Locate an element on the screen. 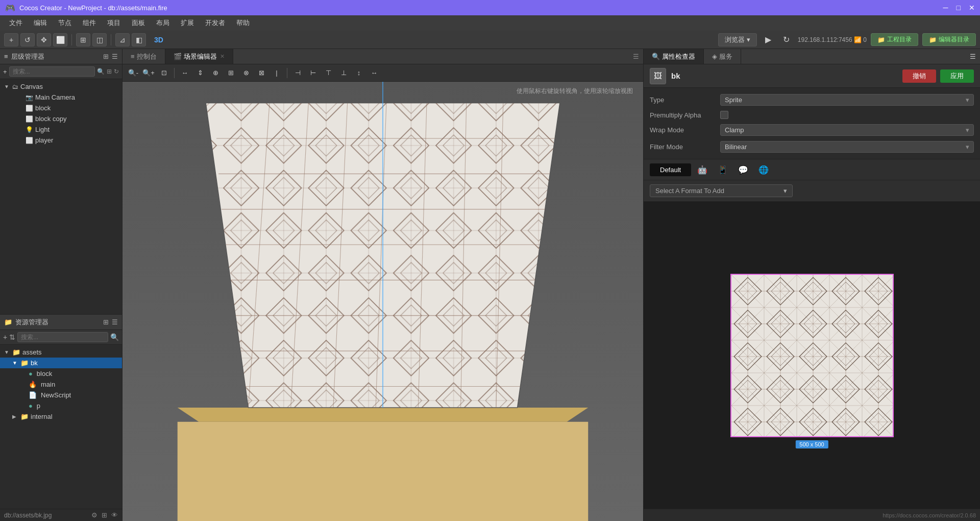 The width and height of the screenshot is (980, 521). tree-item-light: 💡 Light is located at coordinates (61, 130).